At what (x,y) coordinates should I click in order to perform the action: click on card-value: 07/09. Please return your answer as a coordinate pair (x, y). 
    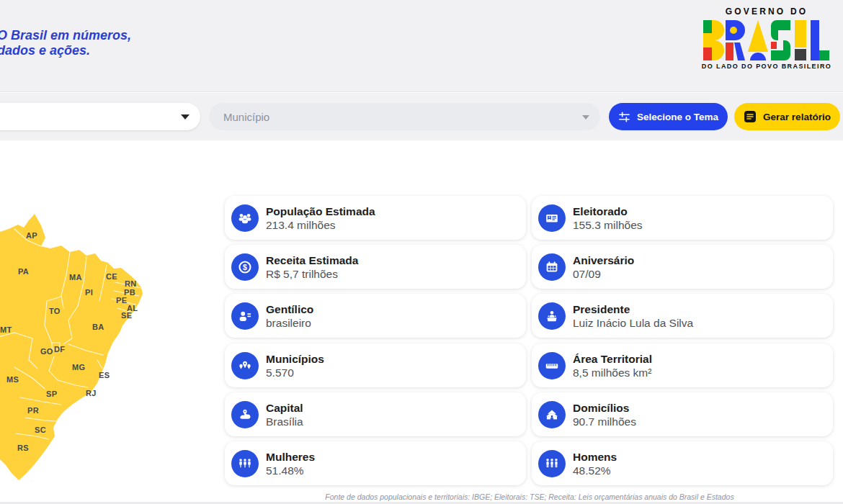
    Looking at the image, I should click on (604, 274).